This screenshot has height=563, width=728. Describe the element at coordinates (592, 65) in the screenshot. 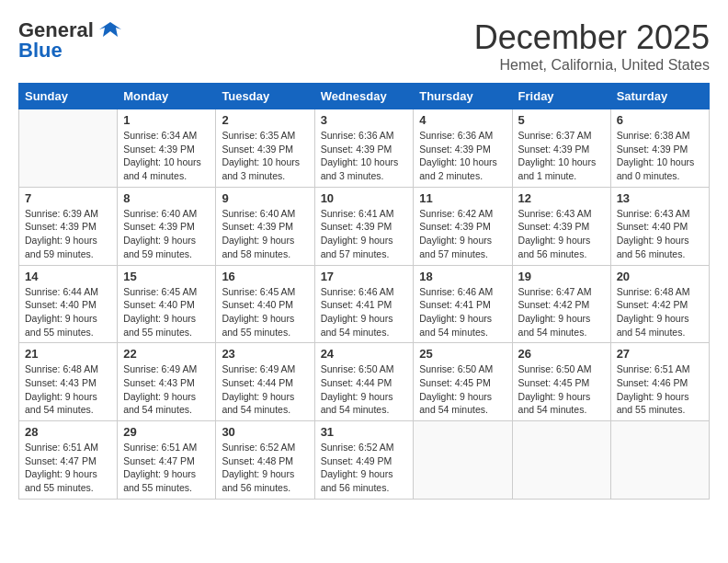

I see `calendar-subtitle: Hemet, California, United States` at that location.